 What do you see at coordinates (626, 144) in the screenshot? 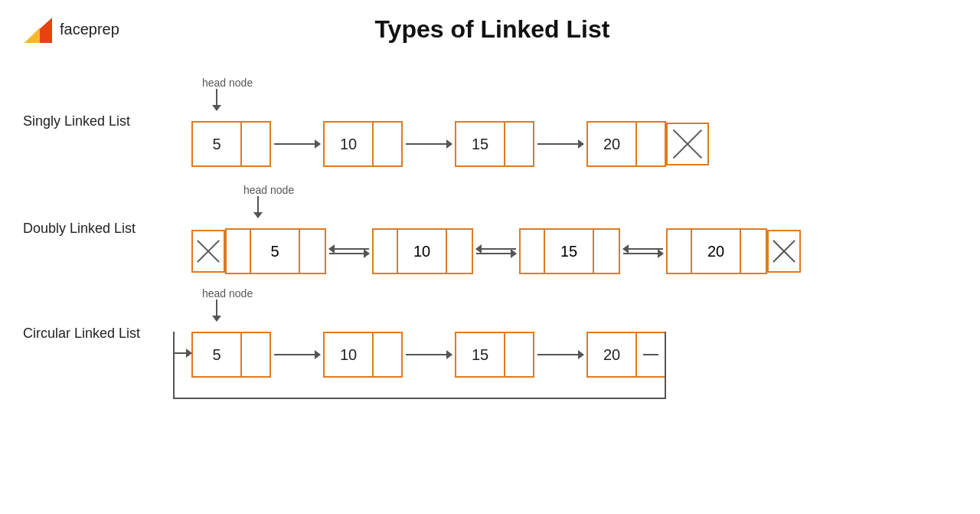
I see `singly-node-4: 20` at bounding box center [626, 144].